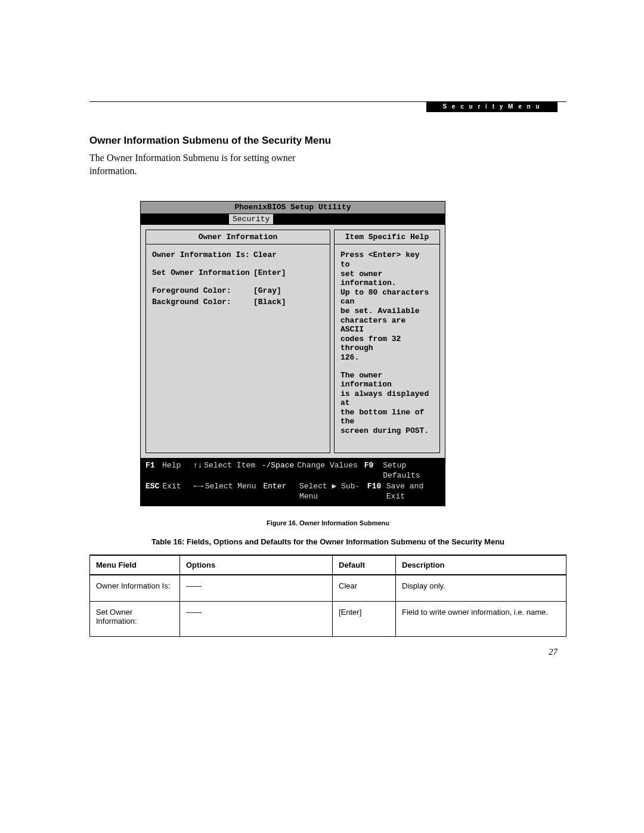 The height and width of the screenshot is (833, 644). Describe the element at coordinates (553, 652) in the screenshot. I see `page-number: 27` at that location.